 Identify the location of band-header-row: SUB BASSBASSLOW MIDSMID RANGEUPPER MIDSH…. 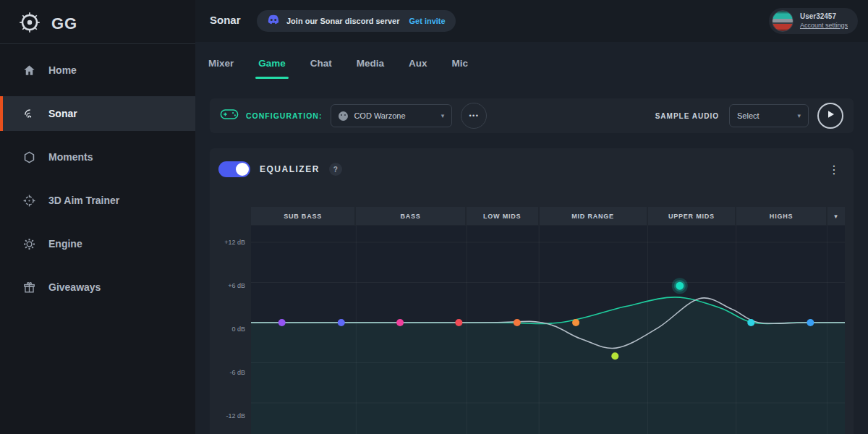
(548, 216).